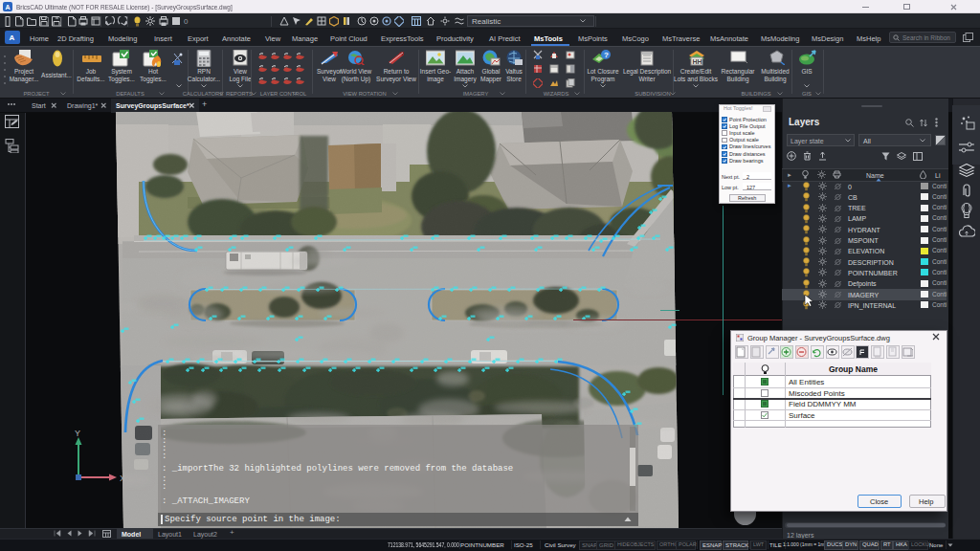  What do you see at coordinates (78, 433) in the screenshot?
I see `svg-text: Y` at bounding box center [78, 433].